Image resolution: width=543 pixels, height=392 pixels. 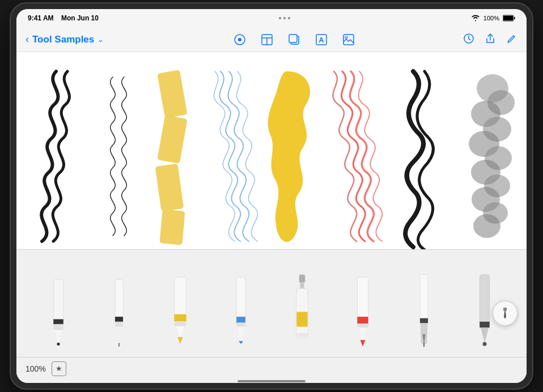 What do you see at coordinates (489, 40) in the screenshot?
I see `nav-right-buttons` at bounding box center [489, 40].